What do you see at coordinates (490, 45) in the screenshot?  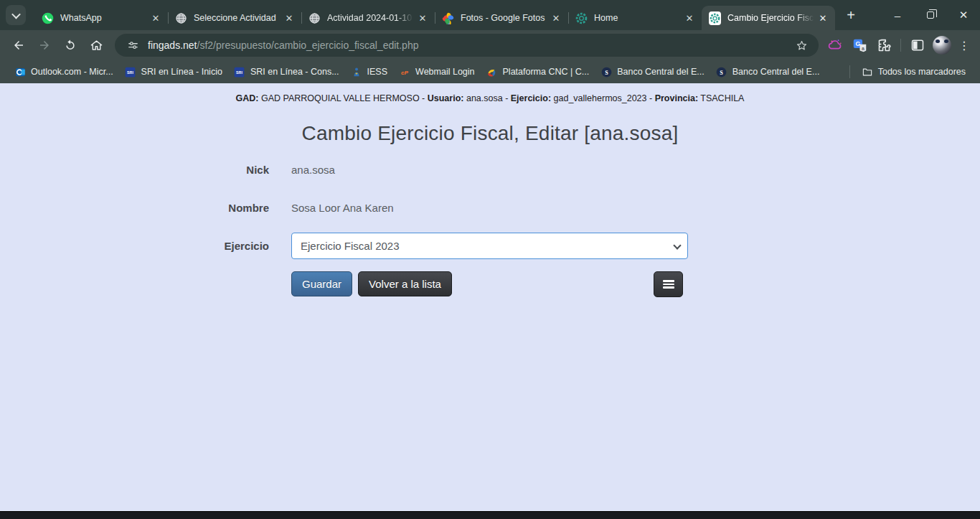 I see `browser-toolbar: fingads.net/sf2/presupuesto/cambio_ejerc…` at bounding box center [490, 45].